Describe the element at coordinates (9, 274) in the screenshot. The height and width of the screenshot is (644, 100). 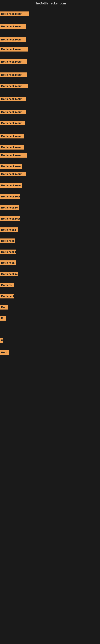
I see `bottleneck-result-item: Bottleneck res` at that location.